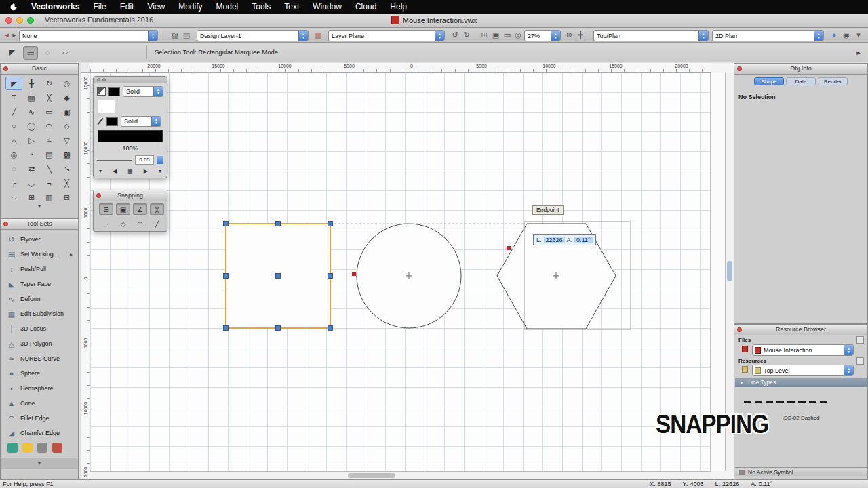 The image size is (868, 488). What do you see at coordinates (106, 106) in the screenshot?
I see `fill-preview-swatch` at bounding box center [106, 106].